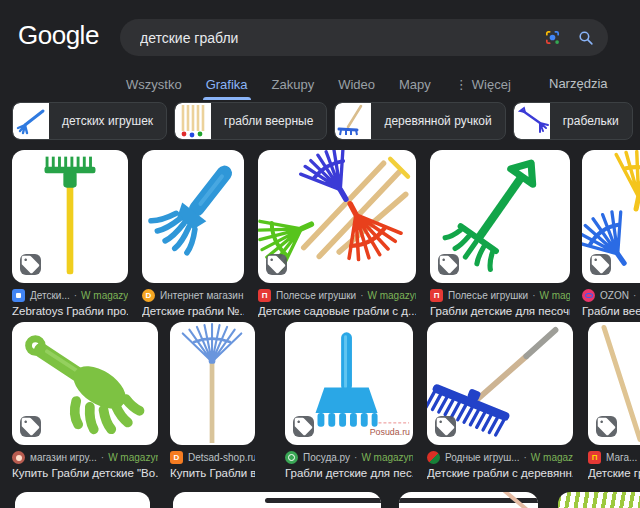 The width and height of the screenshot is (640, 508). Describe the element at coordinates (614, 400) in the screenshot. I see `result-item: П Мага...·W Детские гра...` at that location.